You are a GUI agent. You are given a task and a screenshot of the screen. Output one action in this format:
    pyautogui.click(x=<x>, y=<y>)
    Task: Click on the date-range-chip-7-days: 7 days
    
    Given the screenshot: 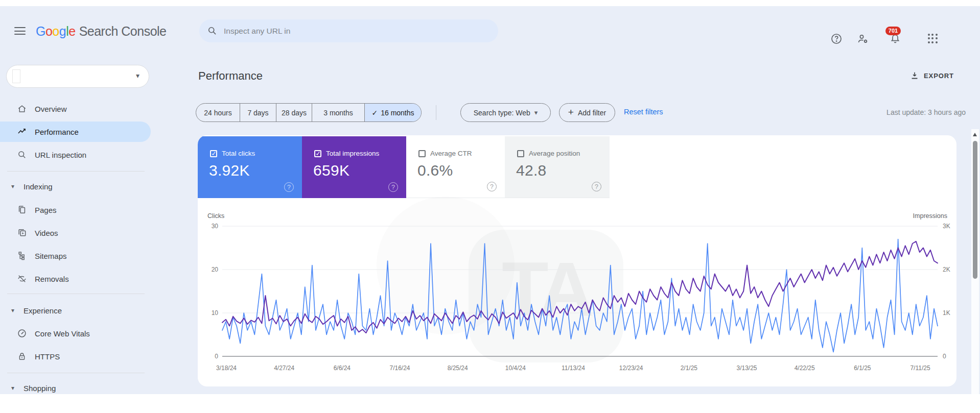 What is the action you would take?
    pyautogui.click(x=259, y=112)
    